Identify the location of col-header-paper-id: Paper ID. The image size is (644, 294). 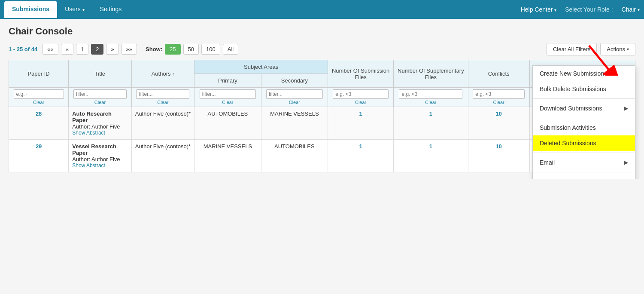
(39, 74).